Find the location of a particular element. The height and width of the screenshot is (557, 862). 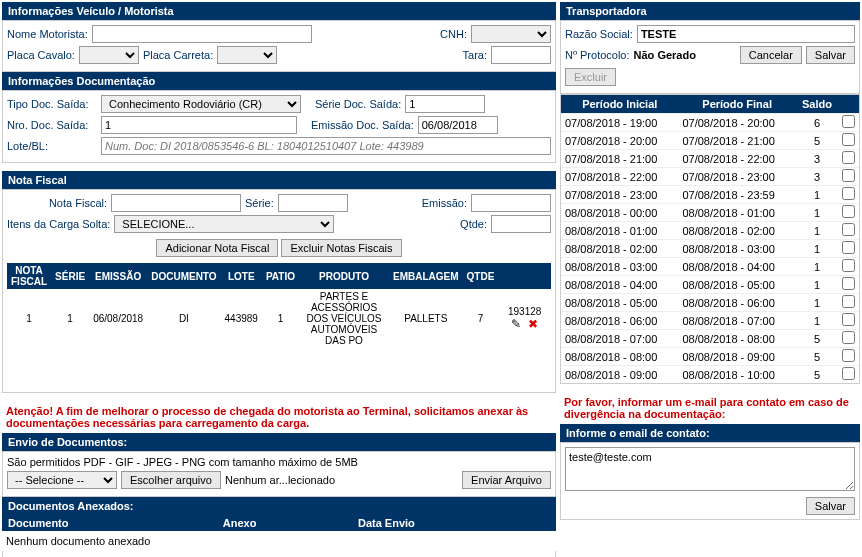

schedule-row: 08/08/2018 - 07:0008/08/2018 - 08:005 is located at coordinates (710, 339).